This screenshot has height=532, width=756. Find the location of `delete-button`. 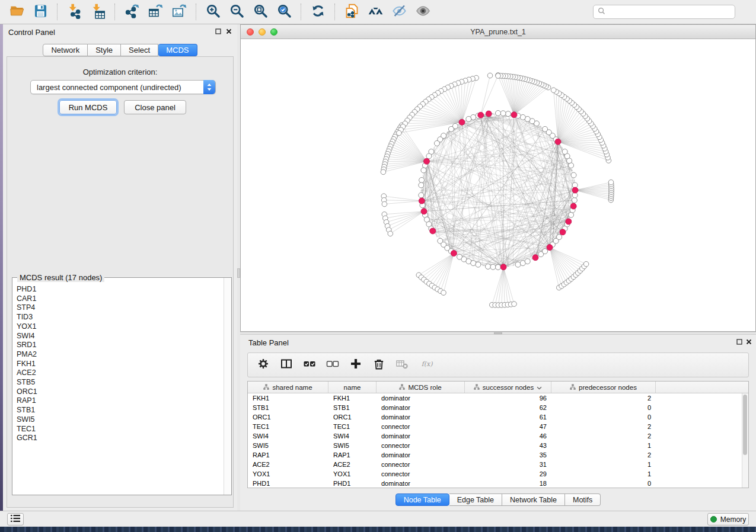

delete-button is located at coordinates (379, 365).